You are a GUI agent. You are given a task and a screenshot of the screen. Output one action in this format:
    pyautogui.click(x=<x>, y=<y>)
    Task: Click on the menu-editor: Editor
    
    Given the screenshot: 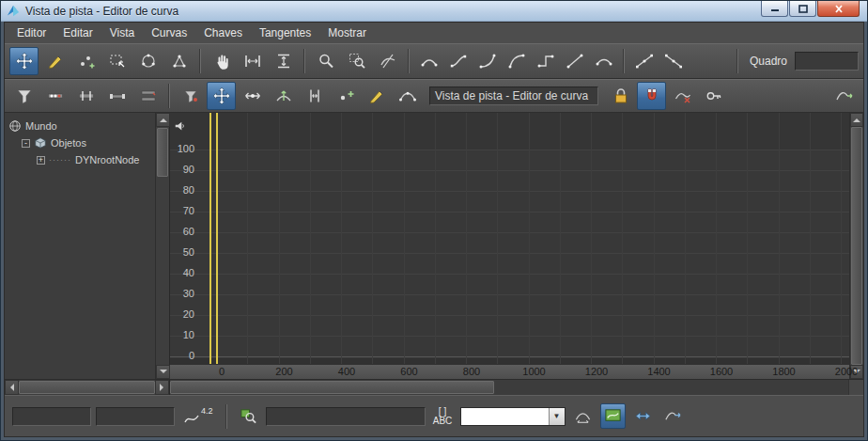 What is the action you would take?
    pyautogui.click(x=32, y=33)
    